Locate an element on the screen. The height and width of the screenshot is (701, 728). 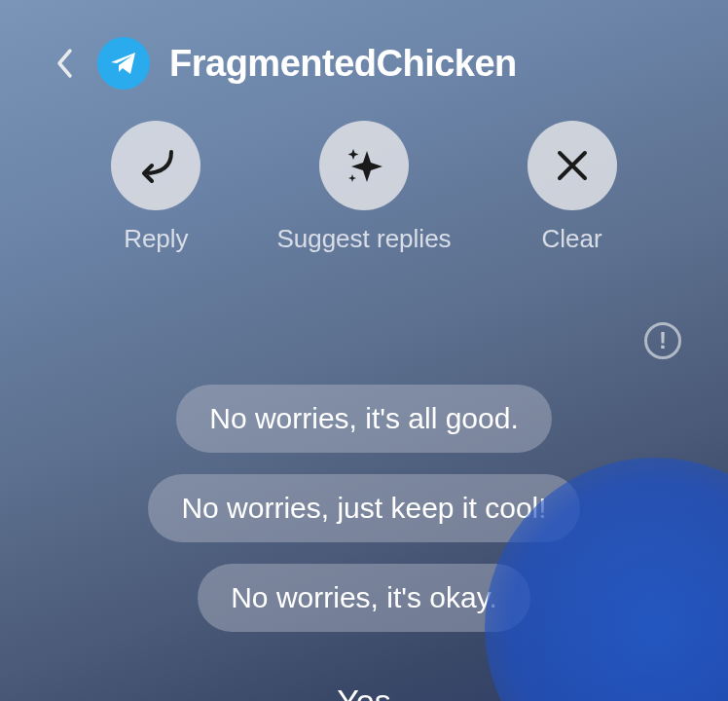
clear-action: Clear is located at coordinates (572, 187).